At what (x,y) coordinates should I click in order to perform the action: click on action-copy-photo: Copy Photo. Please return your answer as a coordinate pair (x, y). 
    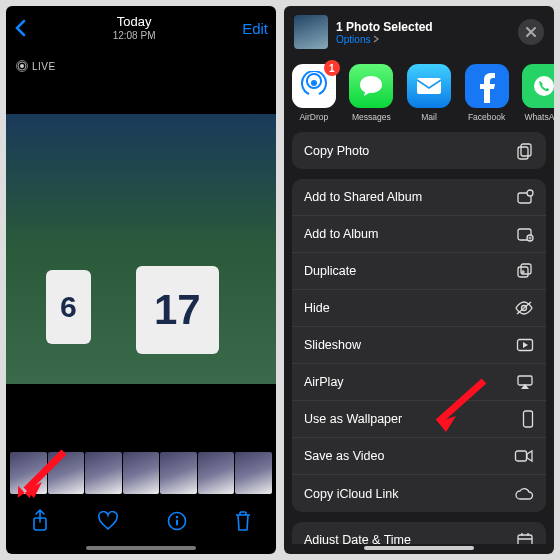
    Looking at the image, I should click on (419, 150).